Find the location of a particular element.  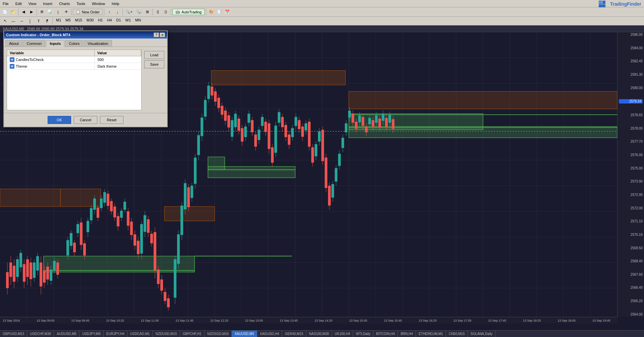

tab-gbpchf-h1: GBPCHF,H1 is located at coordinates (193, 334).